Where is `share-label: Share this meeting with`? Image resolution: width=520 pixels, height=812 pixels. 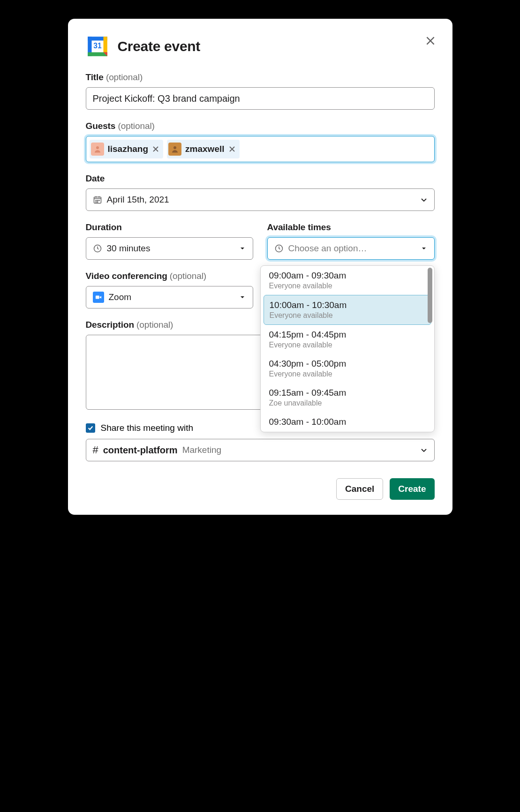 share-label: Share this meeting with is located at coordinates (147, 428).